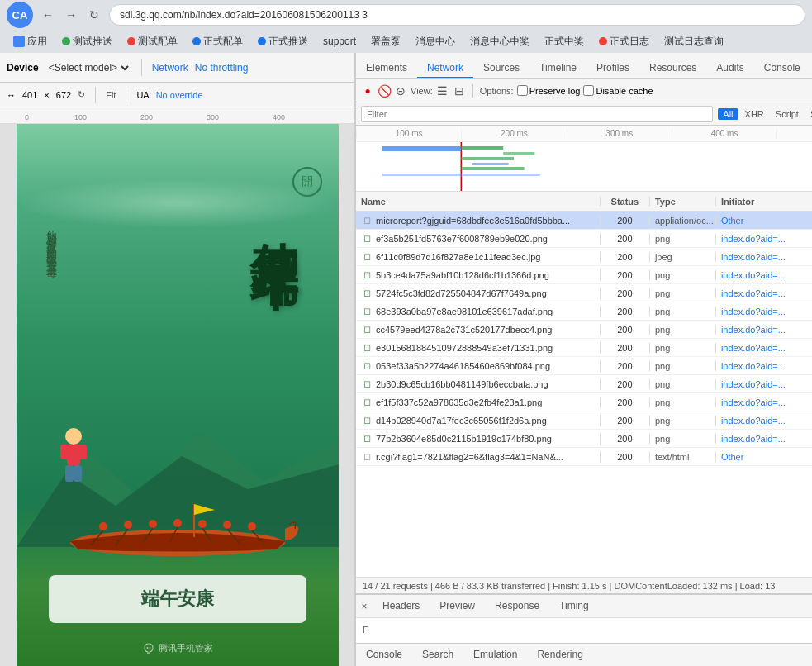  What do you see at coordinates (30, 95) in the screenshot?
I see `size-width: 401` at bounding box center [30, 95].